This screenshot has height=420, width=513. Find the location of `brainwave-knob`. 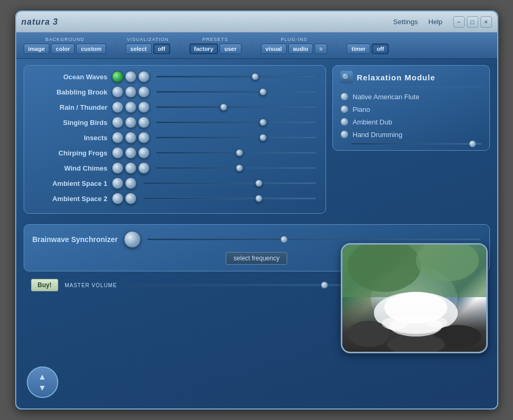

brainwave-knob is located at coordinates (132, 239).